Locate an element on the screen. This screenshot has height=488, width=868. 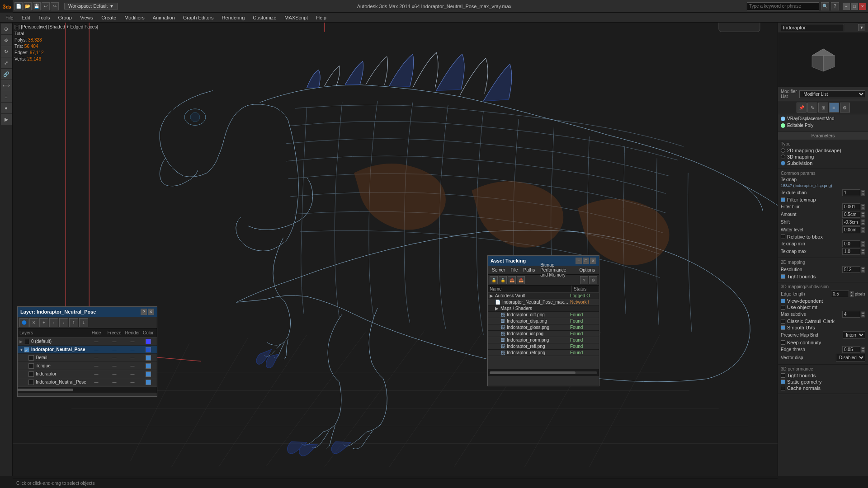
at-row-gloss: 🖼 Indoraptor_gloss.png Found is located at coordinates (543, 328).